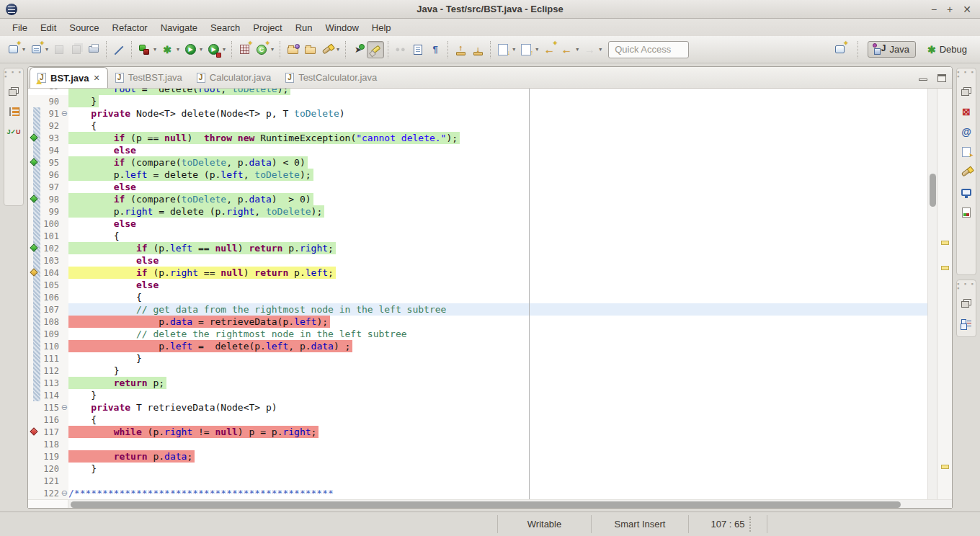 The height and width of the screenshot is (536, 980). I want to click on last-edit-location-button: ←, so click(549, 50).